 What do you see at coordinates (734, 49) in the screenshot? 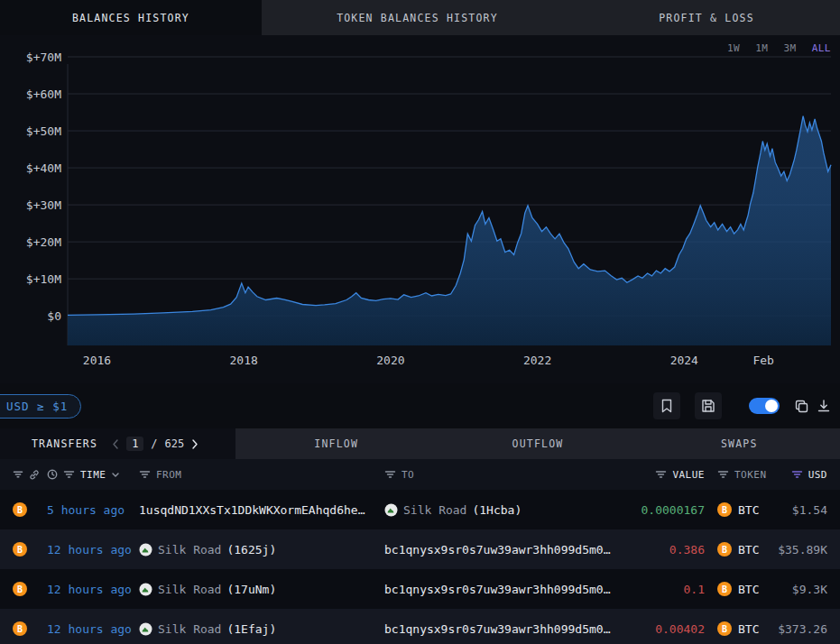
I see `range-button-1w: 1W` at bounding box center [734, 49].